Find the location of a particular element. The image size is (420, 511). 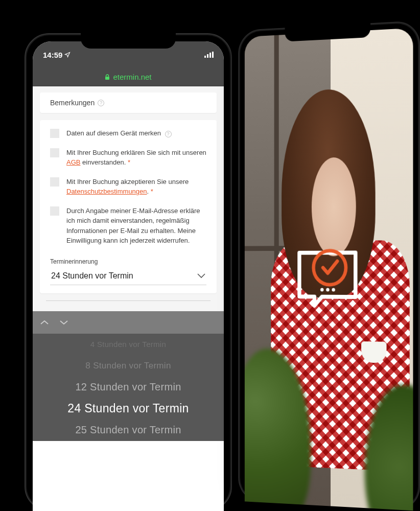

remarks-card: Bemerkungen ? is located at coordinates (128, 103).